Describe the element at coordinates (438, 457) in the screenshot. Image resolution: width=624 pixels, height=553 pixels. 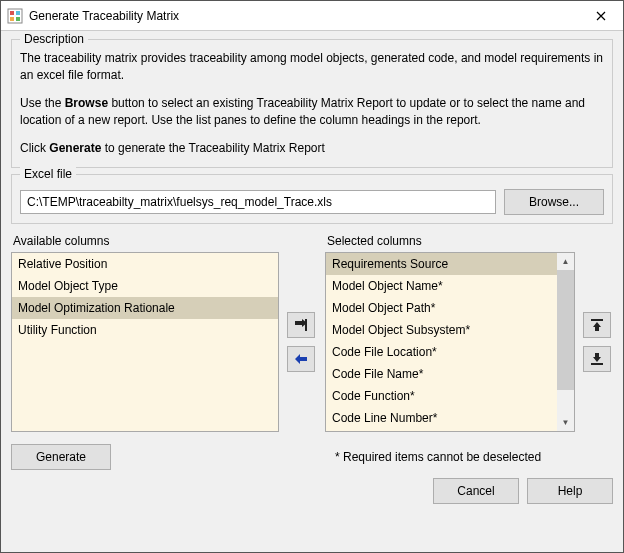
I see `required-note: * Required items cannot be deselected` at that location.